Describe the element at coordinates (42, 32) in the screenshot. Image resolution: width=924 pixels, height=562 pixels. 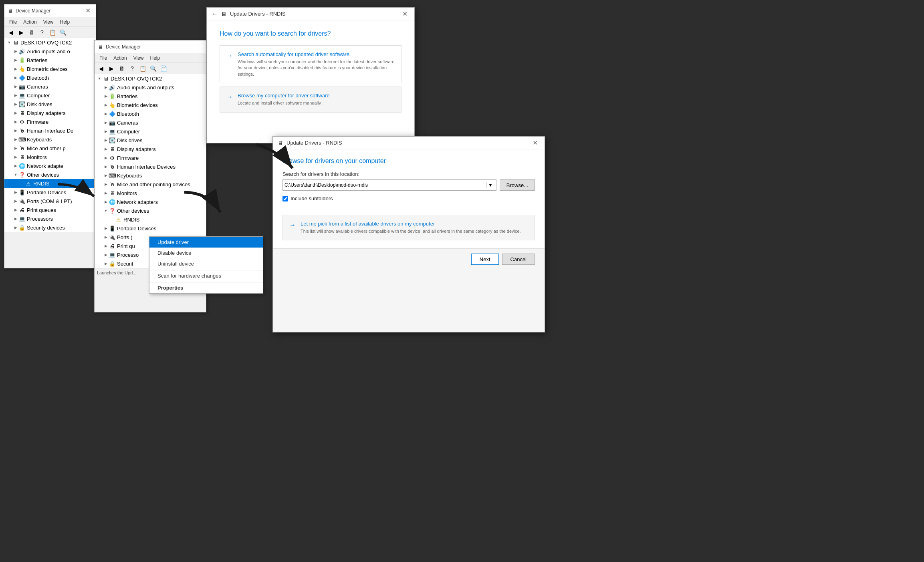
I see `help-btn-1: ?` at that location.